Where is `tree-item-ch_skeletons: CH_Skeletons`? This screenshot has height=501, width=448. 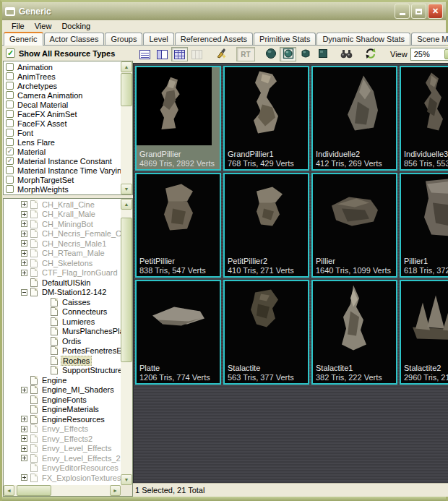
tree-item-ch_skeletons: CH_Skeletons is located at coordinates (62, 263).